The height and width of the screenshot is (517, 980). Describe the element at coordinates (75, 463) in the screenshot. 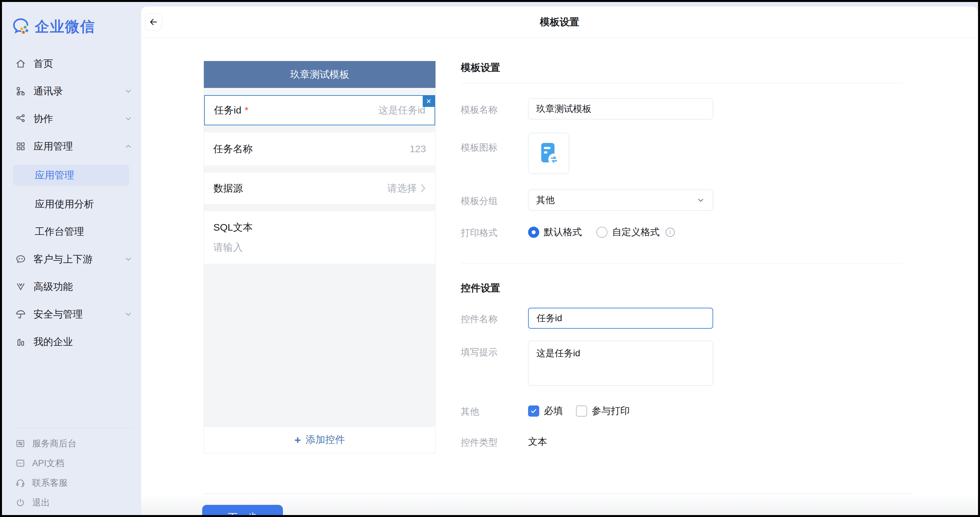

I see `sidebar-item-api-docs: API API文档` at that location.